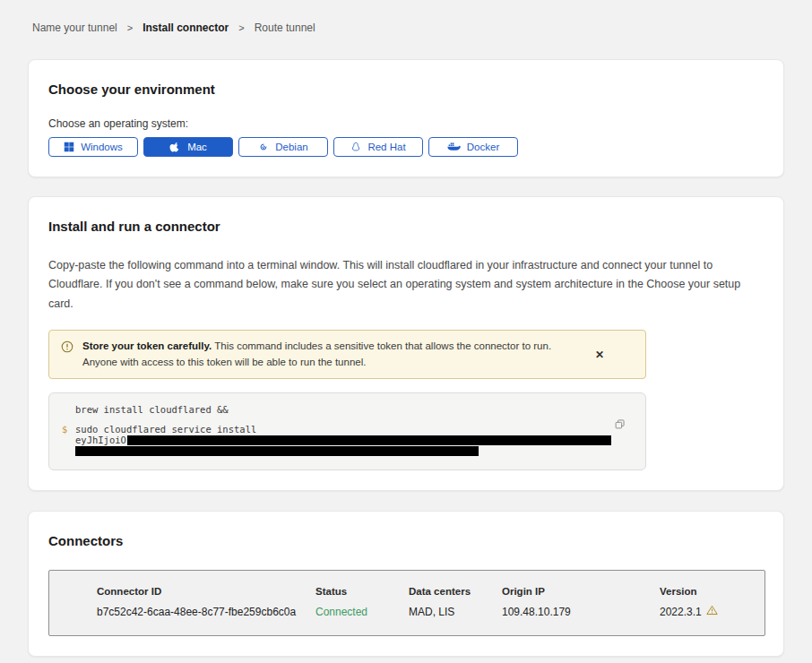 This screenshot has height=663, width=812. I want to click on os-button-label: Red Hat, so click(386, 147).